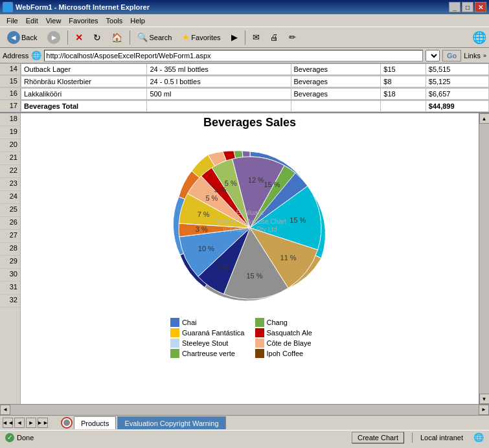 The image size is (489, 448). What do you see at coordinates (233, 56) in the screenshot?
I see `address-input` at bounding box center [233, 56].